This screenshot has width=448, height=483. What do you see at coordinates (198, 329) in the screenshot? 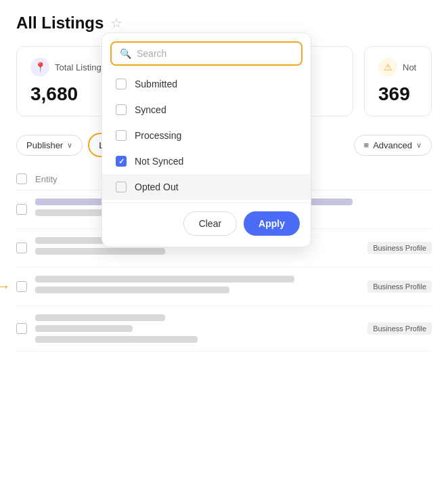
I see `row-4-content` at bounding box center [198, 329].